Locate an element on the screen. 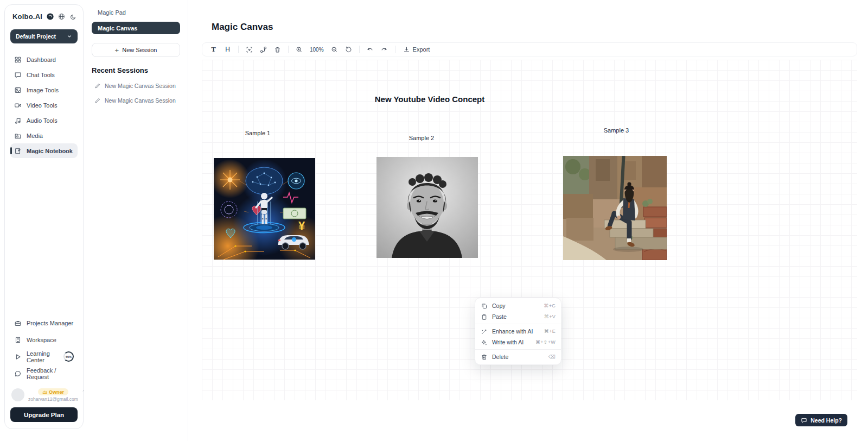 This screenshot has width=868, height=441. brand-head-icon is located at coordinates (50, 16).